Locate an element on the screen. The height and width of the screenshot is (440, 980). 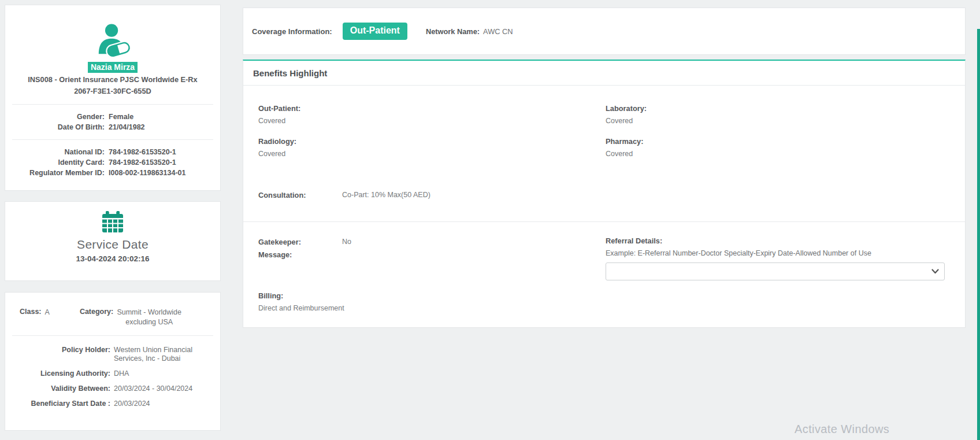
national-id-label: National ID: is located at coordinates (55, 152).